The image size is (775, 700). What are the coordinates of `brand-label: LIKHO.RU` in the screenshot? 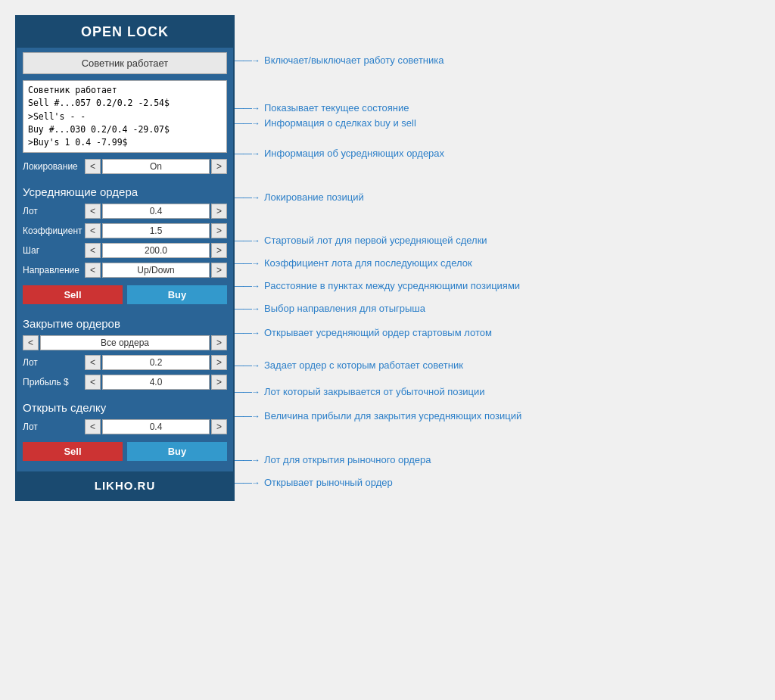 It's located at (126, 486).